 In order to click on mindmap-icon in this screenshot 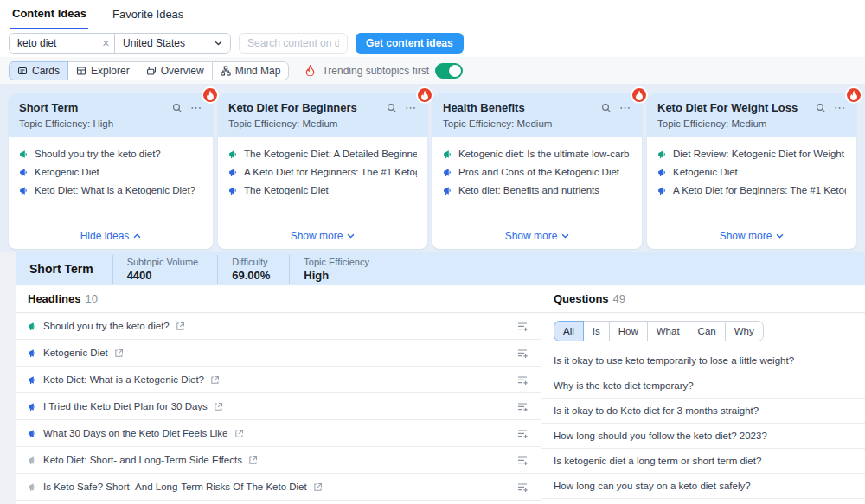, I will do `click(226, 71)`.